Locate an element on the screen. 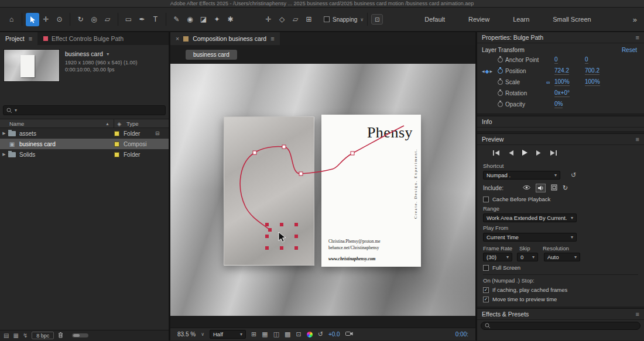 This screenshot has height=341, width=644. chevron-down-icon: ∨ is located at coordinates (362, 20).